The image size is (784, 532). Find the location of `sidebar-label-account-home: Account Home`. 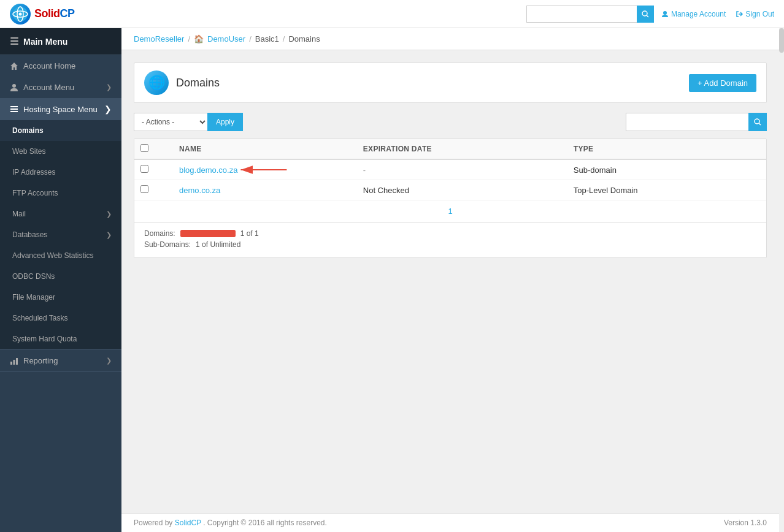

sidebar-label-account-home: Account Home is located at coordinates (49, 66).